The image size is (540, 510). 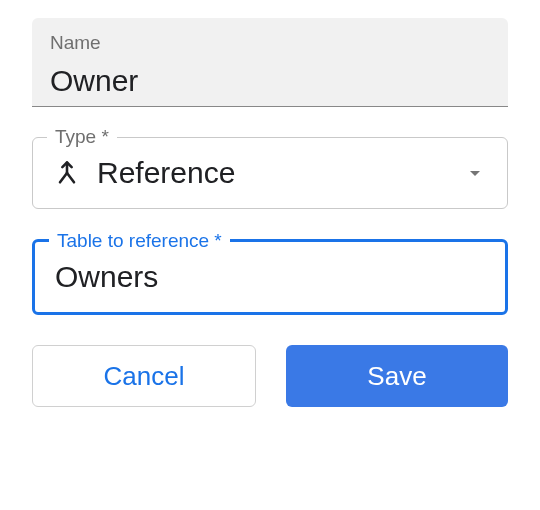 What do you see at coordinates (82, 137) in the screenshot?
I see `type-label: Type *` at bounding box center [82, 137].